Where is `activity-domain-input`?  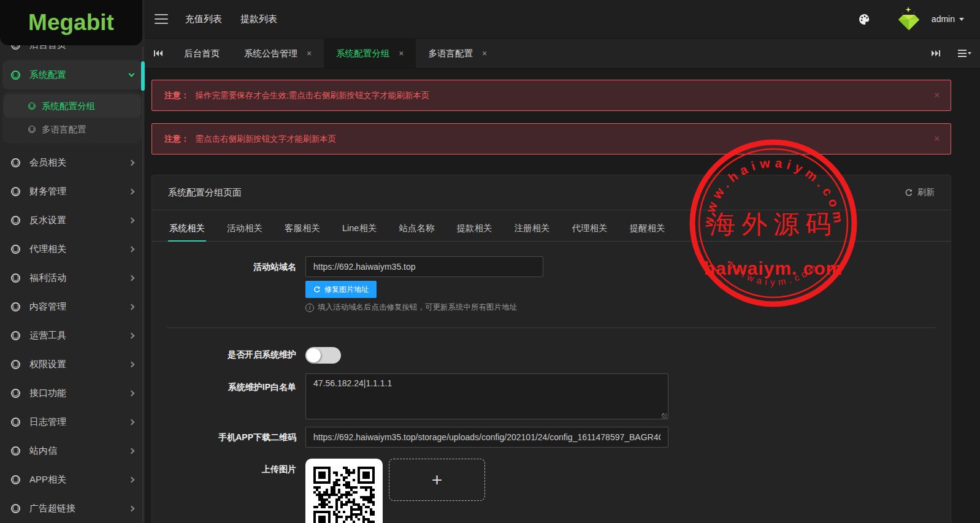 activity-domain-input is located at coordinates (424, 267).